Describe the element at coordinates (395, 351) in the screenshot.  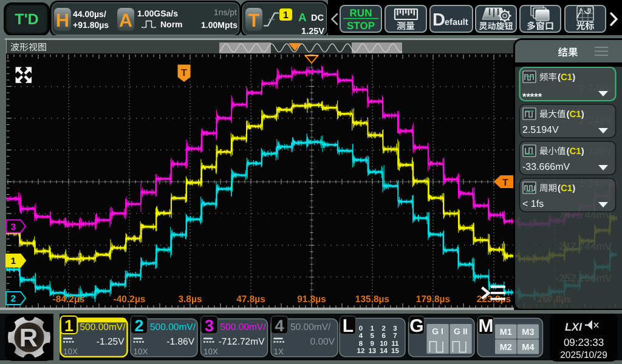
I see `svg-text: 15` at that location.